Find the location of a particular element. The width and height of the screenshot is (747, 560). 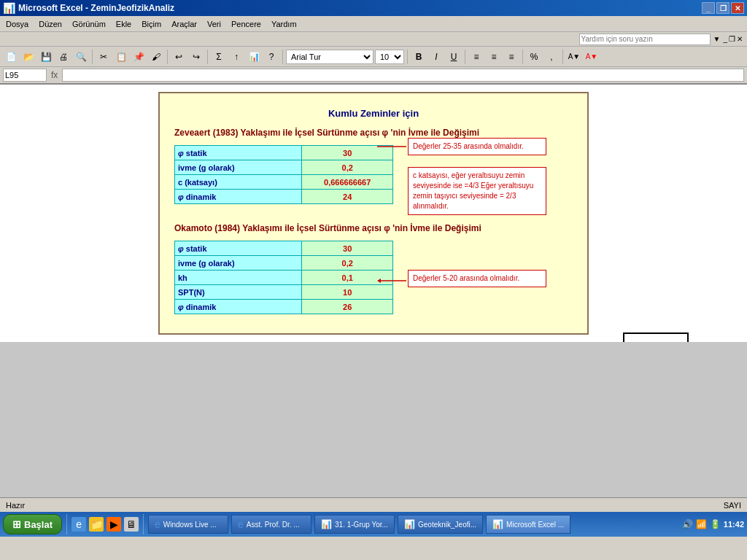

cell-label: ivme (g olarak) is located at coordinates (239, 168).